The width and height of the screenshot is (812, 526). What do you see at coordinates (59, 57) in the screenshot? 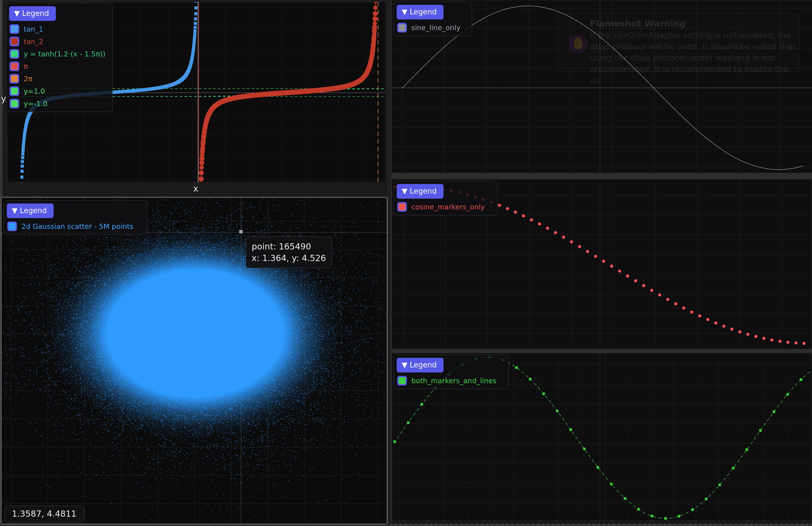
I see `legend-tan: ▼ Legendtan_1tan_2y = tanh(1.2·(x - 1.5π…` at bounding box center [59, 57].